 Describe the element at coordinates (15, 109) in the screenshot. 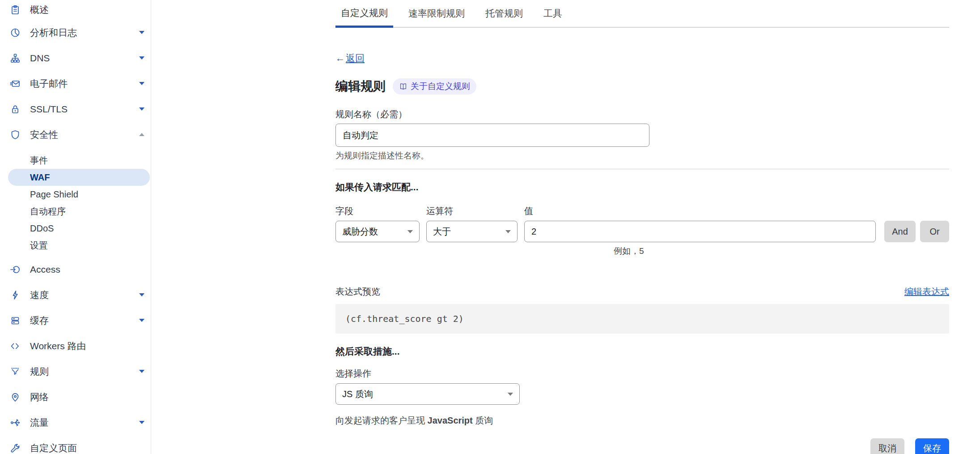

I see `lock-icon` at that location.